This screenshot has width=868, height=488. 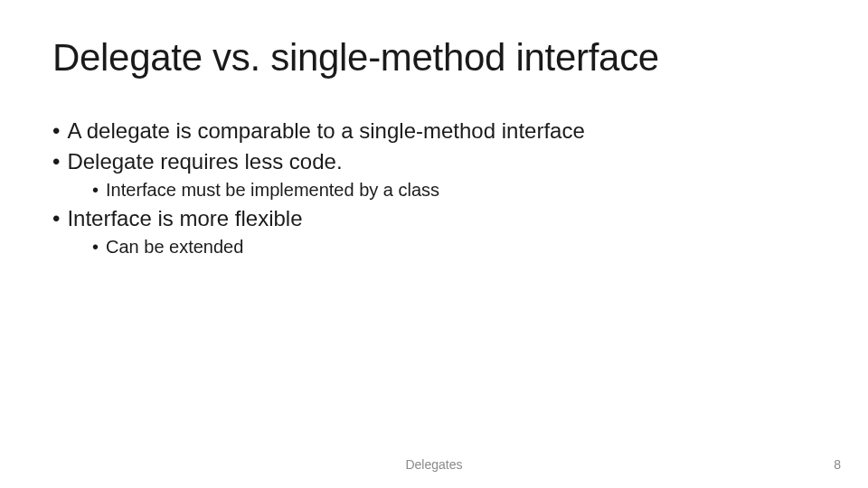 What do you see at coordinates (454, 248) in the screenshot?
I see `bullet-level2: • Can be extended` at bounding box center [454, 248].